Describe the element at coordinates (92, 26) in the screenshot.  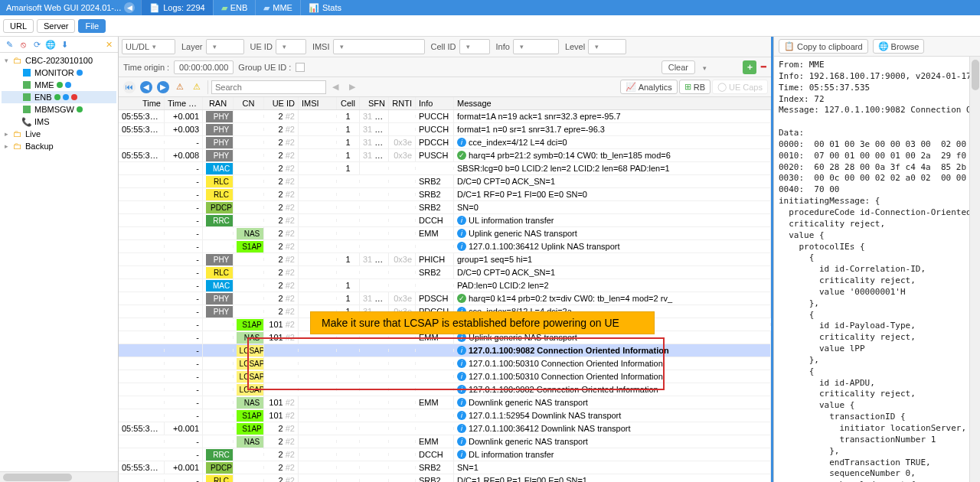
I see `file-button: File` at that location.